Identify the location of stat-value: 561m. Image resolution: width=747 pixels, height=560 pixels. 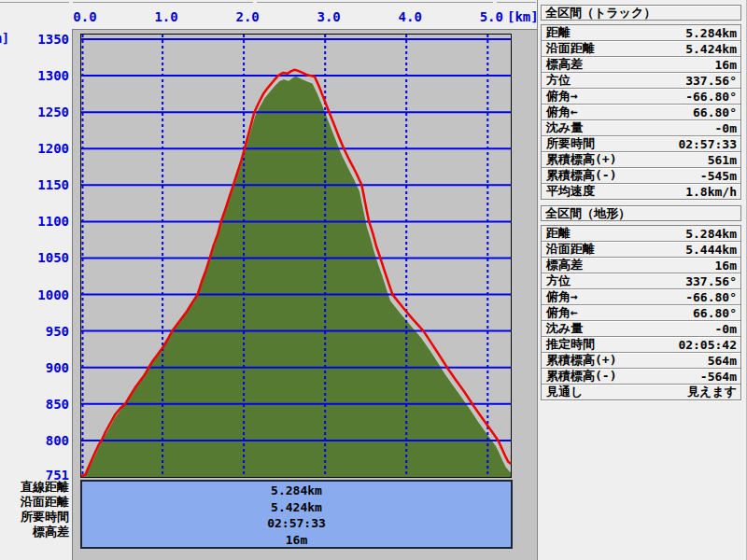
(725, 161).